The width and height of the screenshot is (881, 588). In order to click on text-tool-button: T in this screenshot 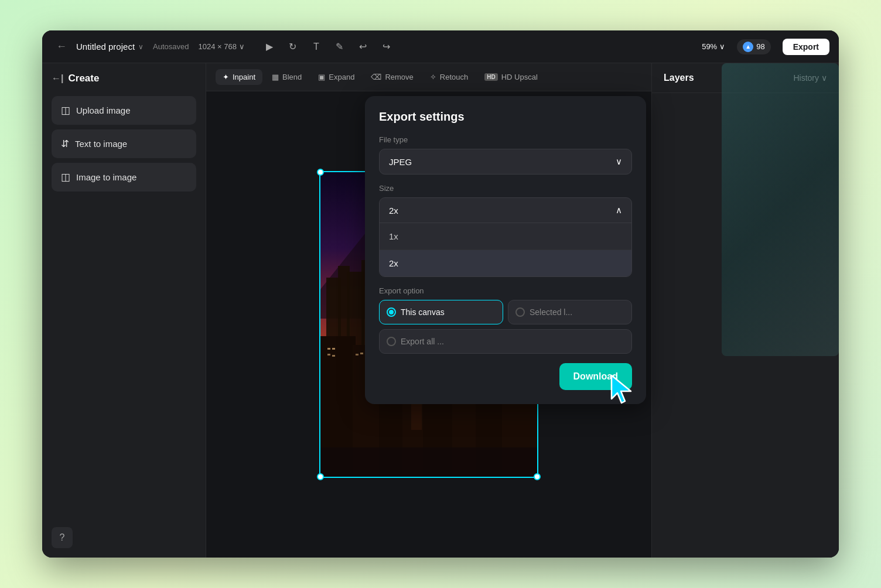, I will do `click(316, 47)`.